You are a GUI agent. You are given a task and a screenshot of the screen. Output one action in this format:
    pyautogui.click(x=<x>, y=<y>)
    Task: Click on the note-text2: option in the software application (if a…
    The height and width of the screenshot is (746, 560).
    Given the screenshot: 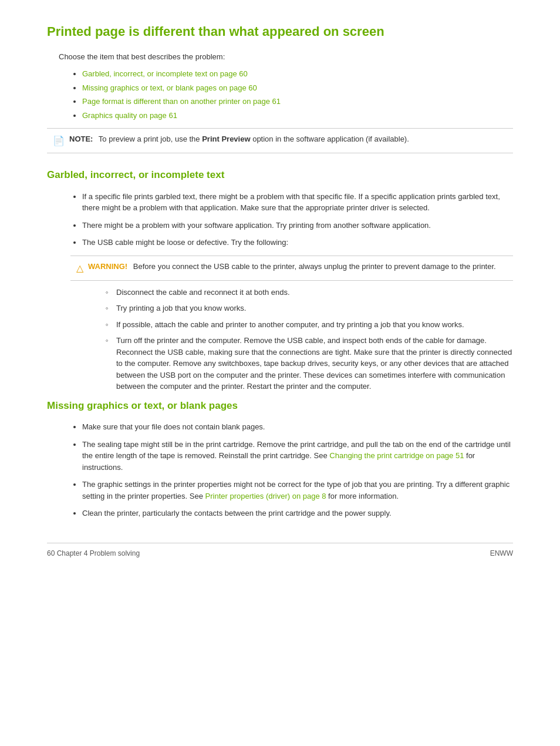 What is the action you would take?
    pyautogui.click(x=330, y=139)
    